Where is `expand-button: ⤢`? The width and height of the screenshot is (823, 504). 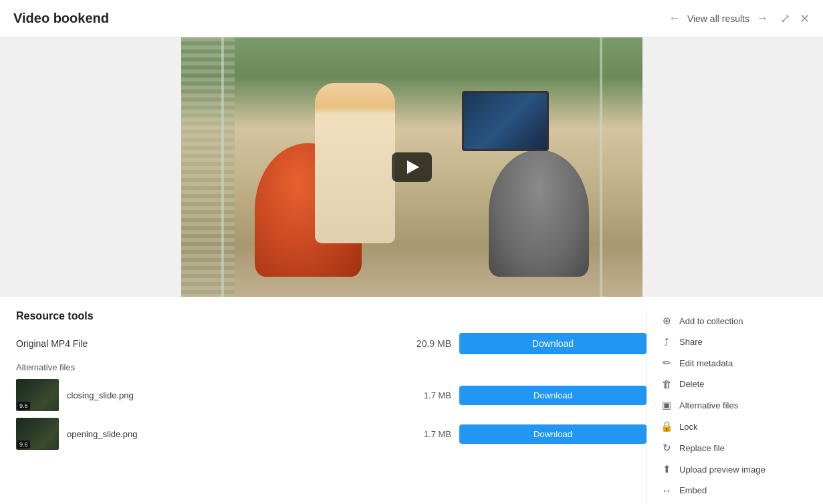
expand-button: ⤢ is located at coordinates (785, 19).